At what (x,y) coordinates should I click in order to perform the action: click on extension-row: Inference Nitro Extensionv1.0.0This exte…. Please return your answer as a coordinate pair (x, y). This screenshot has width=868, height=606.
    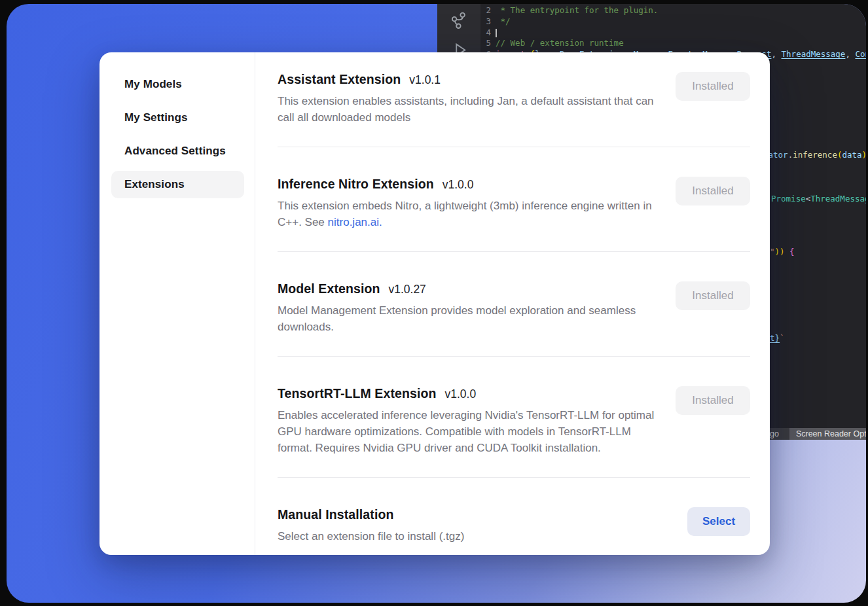
    Looking at the image, I should click on (514, 200).